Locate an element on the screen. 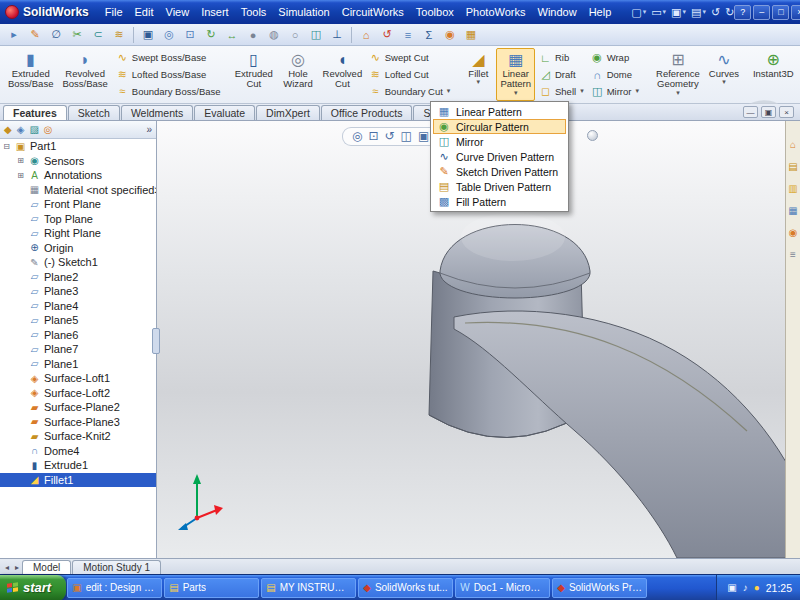 The width and height of the screenshot is (800, 600). start-button: start is located at coordinates (33, 588).